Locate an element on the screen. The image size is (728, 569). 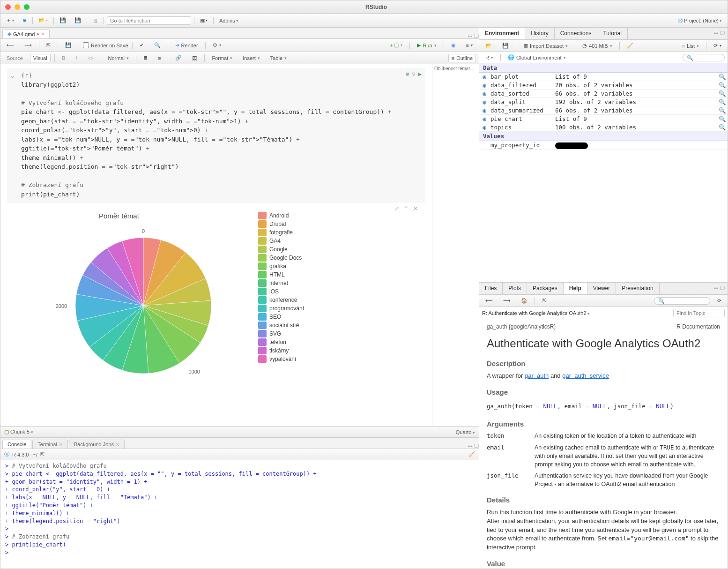
env-row: ◉data_sorted66 obs. of 2 variables🔍 is located at coordinates (603, 94).